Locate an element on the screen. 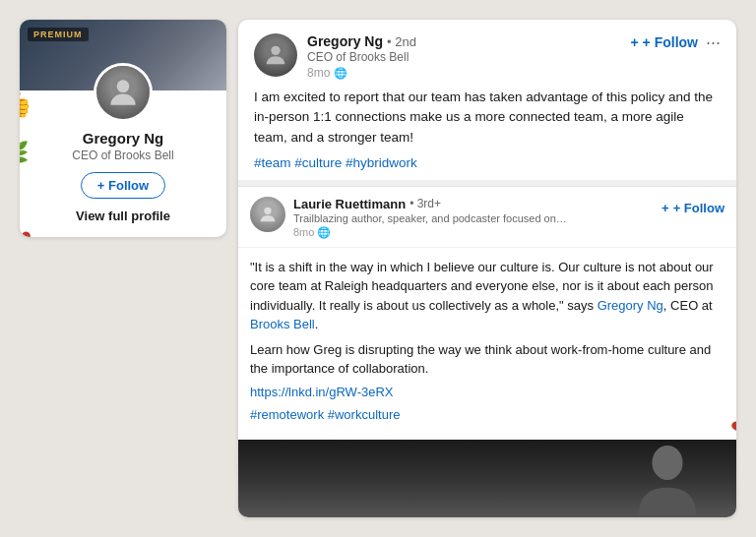 This screenshot has height=537, width=756. shared-link-gregory: Gregory Ng is located at coordinates (630, 305).